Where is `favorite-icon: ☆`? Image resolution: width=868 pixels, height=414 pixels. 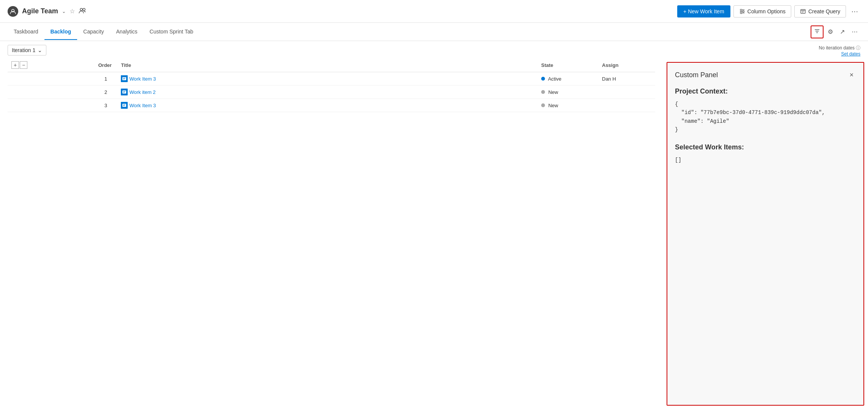
favorite-icon: ☆ is located at coordinates (72, 11).